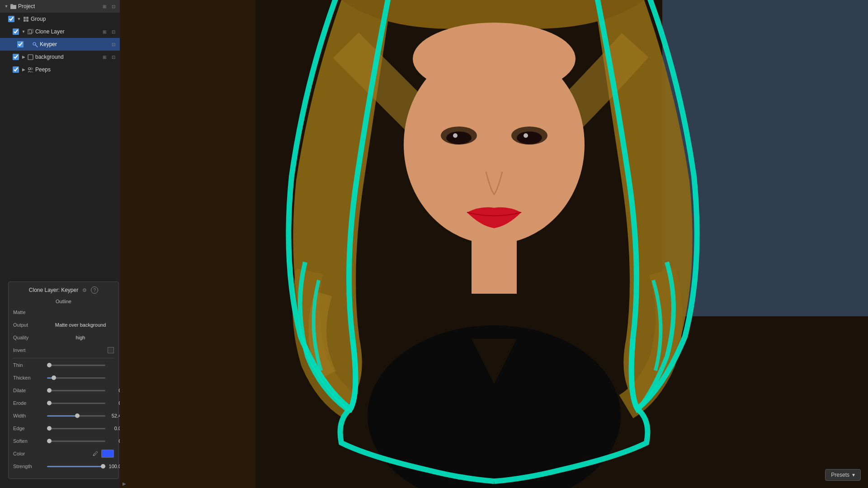 The height and width of the screenshot is (488, 868). What do you see at coordinates (109, 6) in the screenshot?
I see `layer-project-icons: ⊞ ⊡` at bounding box center [109, 6].